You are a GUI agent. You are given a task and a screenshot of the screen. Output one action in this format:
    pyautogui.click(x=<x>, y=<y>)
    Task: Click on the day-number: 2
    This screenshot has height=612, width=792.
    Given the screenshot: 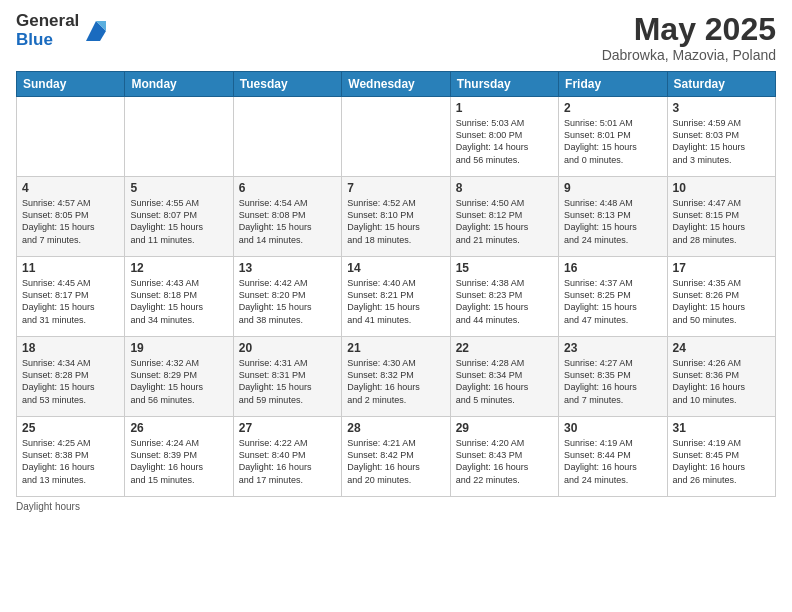 What is the action you would take?
    pyautogui.click(x=612, y=108)
    